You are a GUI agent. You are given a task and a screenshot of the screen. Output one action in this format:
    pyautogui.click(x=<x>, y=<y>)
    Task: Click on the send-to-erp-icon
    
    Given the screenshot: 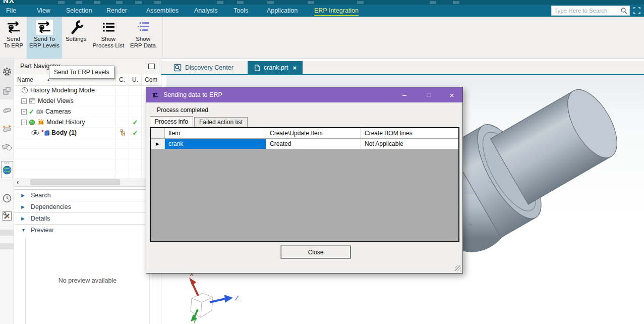 What is the action you would take?
    pyautogui.click(x=14, y=27)
    